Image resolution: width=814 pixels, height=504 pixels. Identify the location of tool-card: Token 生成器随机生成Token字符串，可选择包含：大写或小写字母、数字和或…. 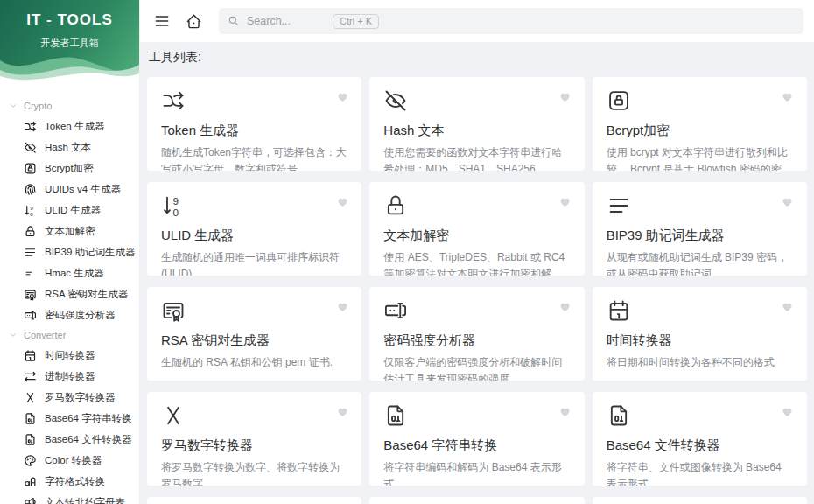
(254, 124).